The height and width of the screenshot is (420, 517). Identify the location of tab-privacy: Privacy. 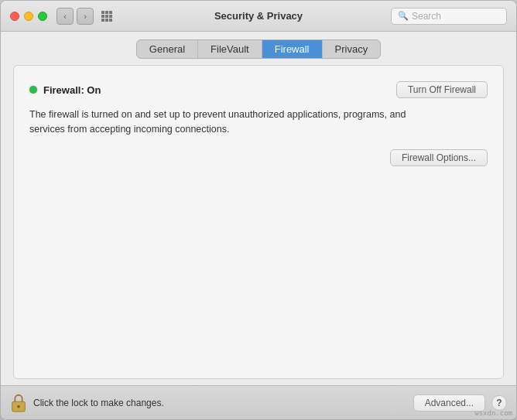
(351, 50).